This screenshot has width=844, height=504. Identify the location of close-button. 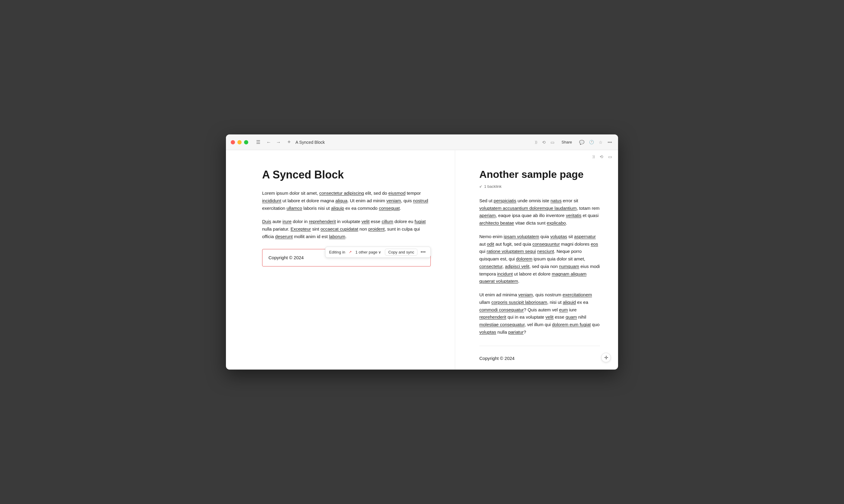
(233, 142).